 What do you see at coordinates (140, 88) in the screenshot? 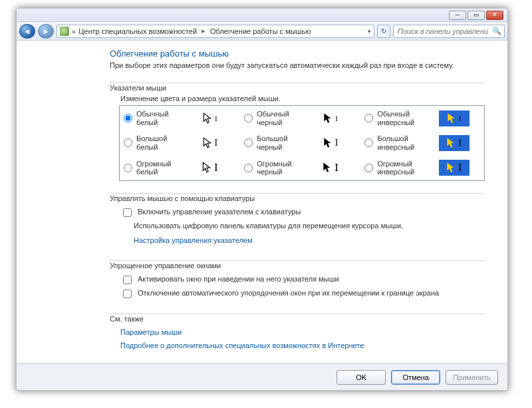
I see `group-pointers-heading: Указатели мыши` at bounding box center [140, 88].